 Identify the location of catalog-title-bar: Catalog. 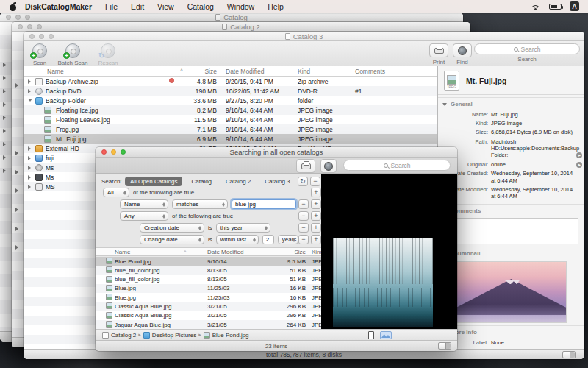
(232, 18).